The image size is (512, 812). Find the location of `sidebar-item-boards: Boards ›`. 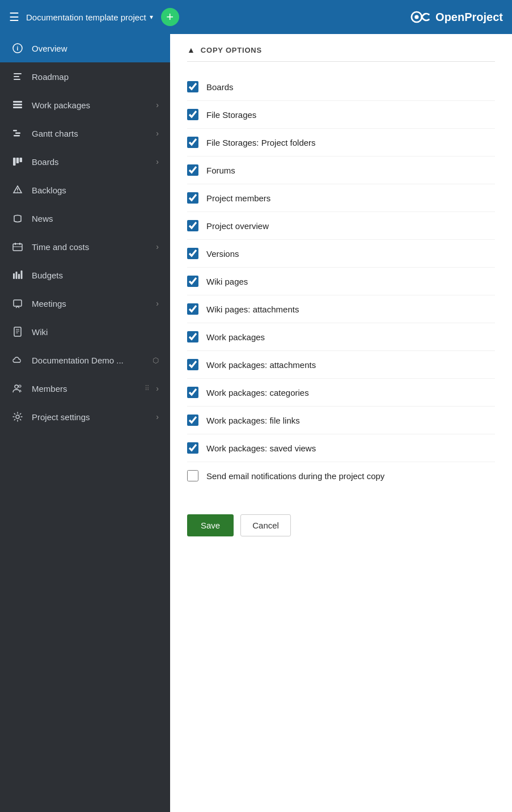

sidebar-item-boards: Boards › is located at coordinates (85, 162).